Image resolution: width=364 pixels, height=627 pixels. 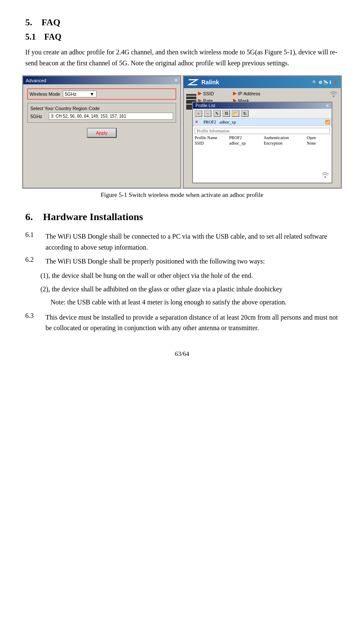 I want to click on country-5ghz-label: 5GHz, so click(x=39, y=116).